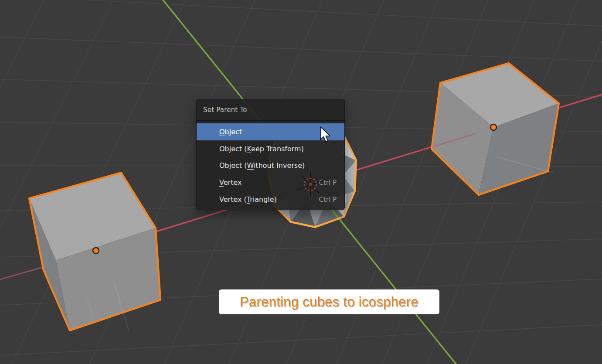  I want to click on origin-dot-left-cube, so click(96, 251).